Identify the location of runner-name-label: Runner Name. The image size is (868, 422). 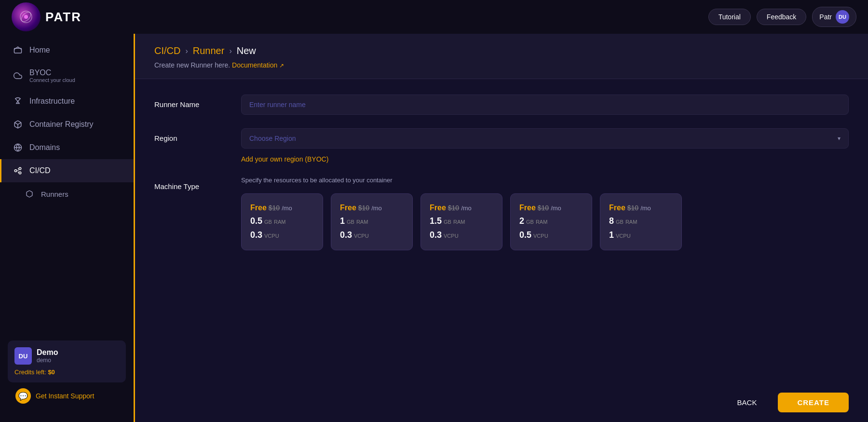
(193, 101).